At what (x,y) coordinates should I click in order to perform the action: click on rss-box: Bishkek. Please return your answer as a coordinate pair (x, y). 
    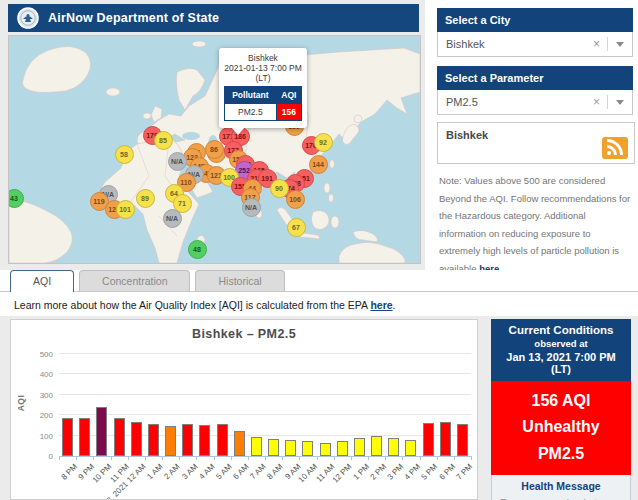
    Looking at the image, I should click on (536, 143).